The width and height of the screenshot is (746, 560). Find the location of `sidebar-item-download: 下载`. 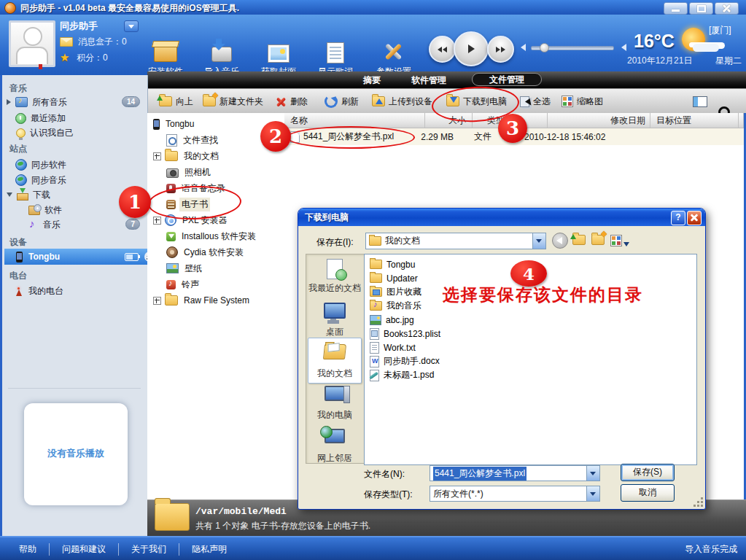

sidebar-item-download: 下载 is located at coordinates (28, 195).